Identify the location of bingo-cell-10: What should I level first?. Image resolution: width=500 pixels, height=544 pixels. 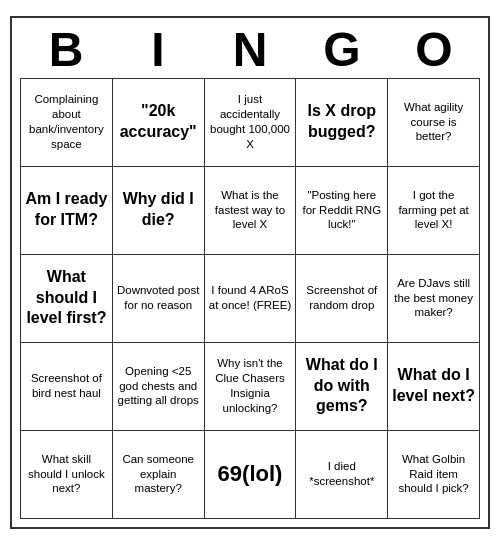
(67, 299).